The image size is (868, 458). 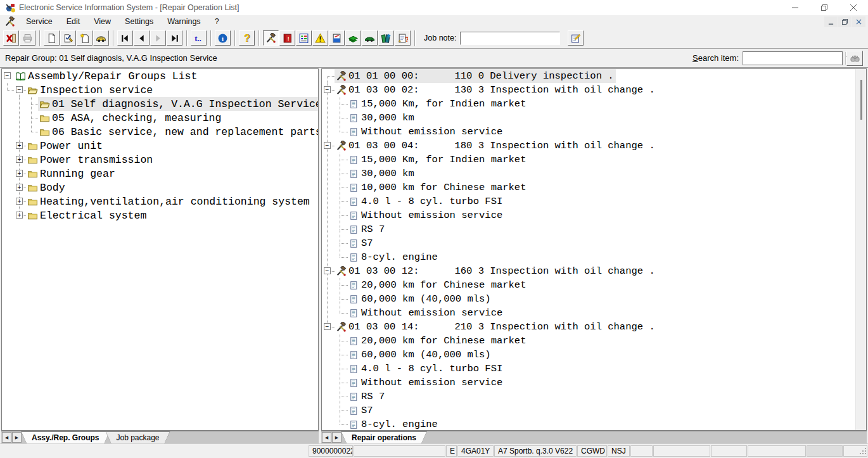 What do you see at coordinates (65, 437) in the screenshot?
I see `tab-assy-rep-groups: Assy./Rep. Groups` at bounding box center [65, 437].